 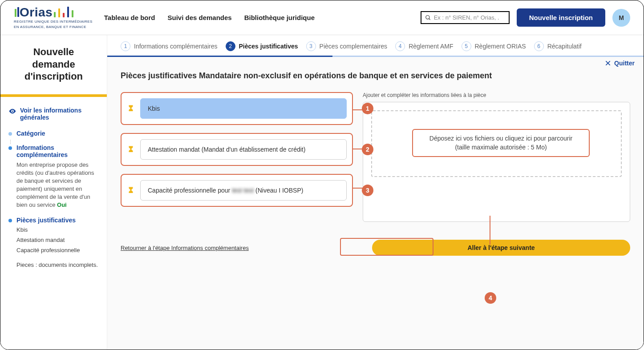 I want to click on sidebar: Nouvelle demande d'inscription Voir les …, so click(x=54, y=193).